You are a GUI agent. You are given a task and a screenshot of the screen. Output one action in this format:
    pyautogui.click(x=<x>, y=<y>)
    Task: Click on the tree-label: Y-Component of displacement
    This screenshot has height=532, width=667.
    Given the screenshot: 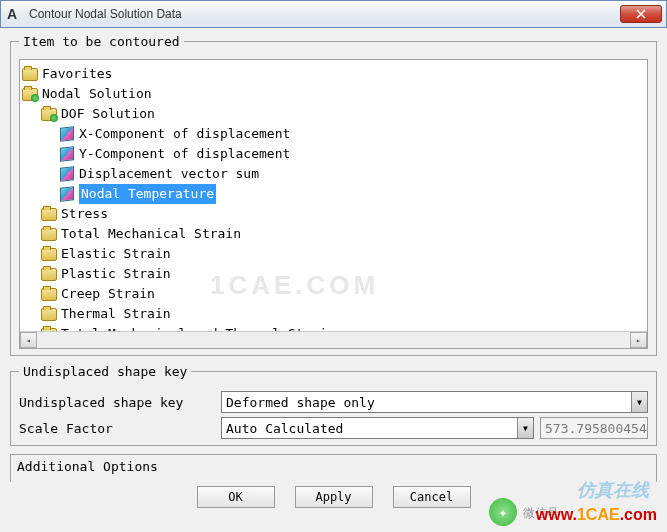 What is the action you would take?
    pyautogui.click(x=184, y=154)
    